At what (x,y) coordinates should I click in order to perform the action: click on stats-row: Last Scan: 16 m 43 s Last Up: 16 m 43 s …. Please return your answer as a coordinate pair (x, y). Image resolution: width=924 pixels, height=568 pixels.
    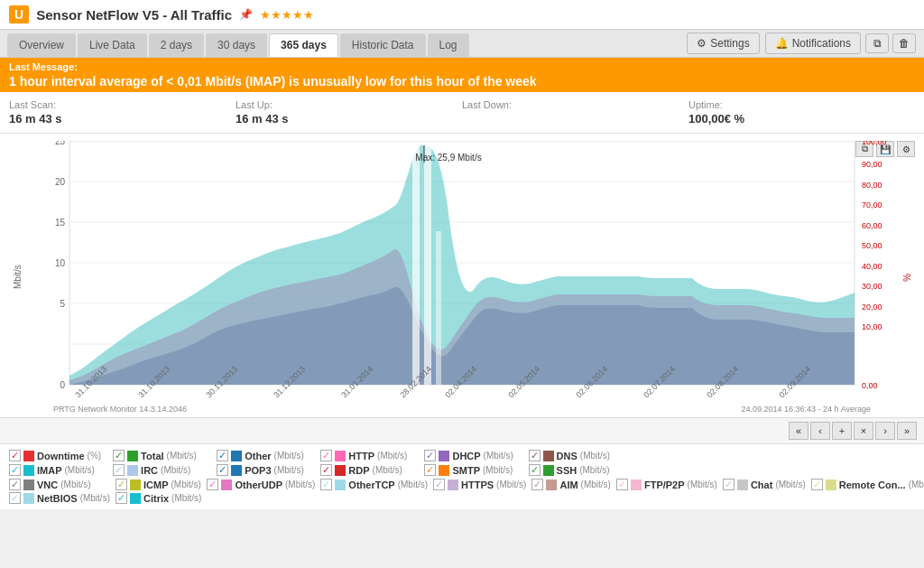
    Looking at the image, I should click on (462, 113).